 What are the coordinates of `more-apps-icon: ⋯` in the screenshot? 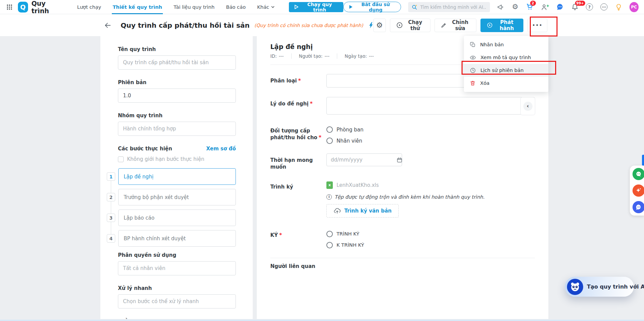 It's located at (604, 7).